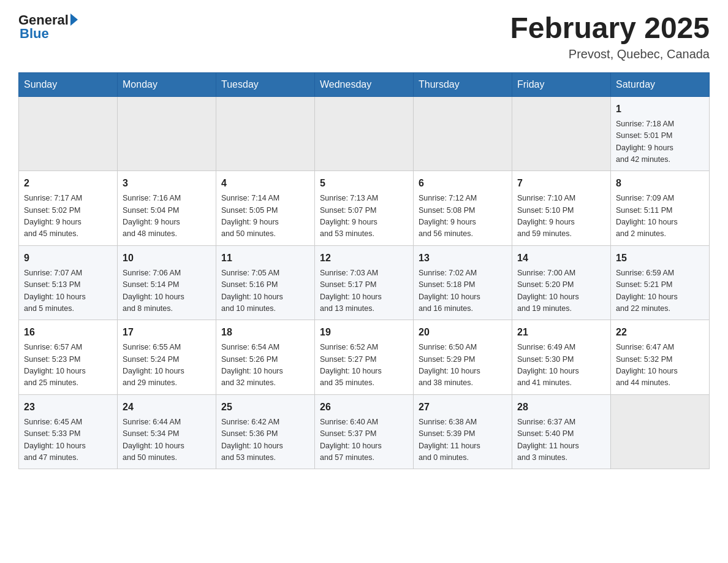  I want to click on calendar-day-cell: 1Sunrise: 7:18 AM Sunset: 5:01 PM Daylig…, so click(661, 134).